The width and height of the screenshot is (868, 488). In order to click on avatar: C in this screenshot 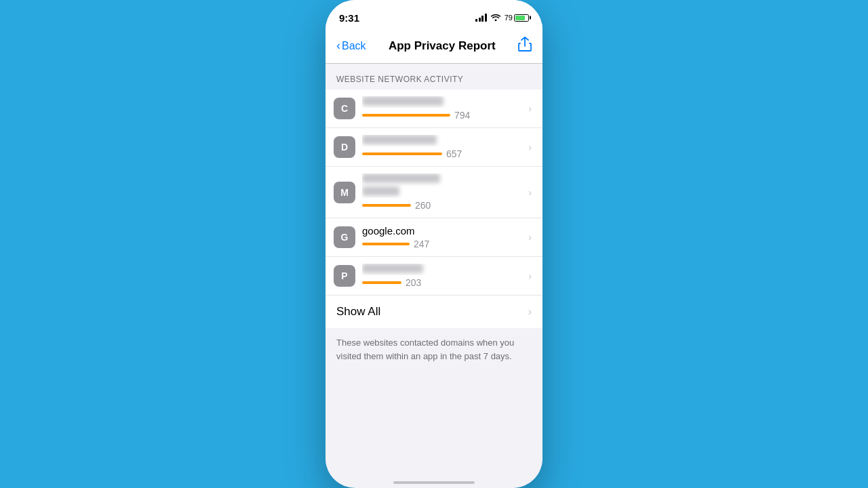, I will do `click(344, 108)`.